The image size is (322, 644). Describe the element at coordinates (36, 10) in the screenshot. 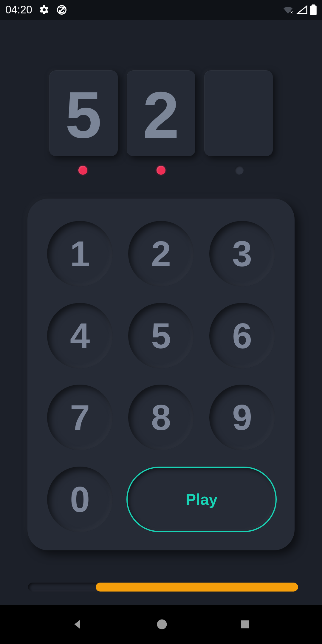

I see `status-left: 04:20` at that location.